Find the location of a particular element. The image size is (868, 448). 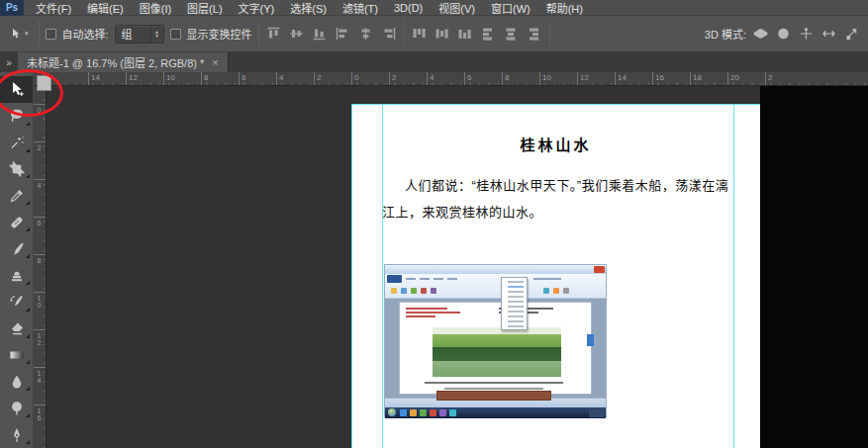

ruler-label: 4 is located at coordinates (295, 79).